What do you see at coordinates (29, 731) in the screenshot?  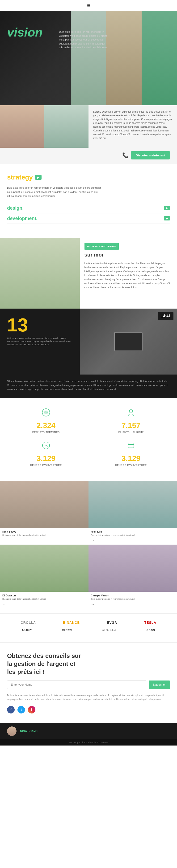 I see `footer-name: NINA SCAVO` at bounding box center [29, 731].